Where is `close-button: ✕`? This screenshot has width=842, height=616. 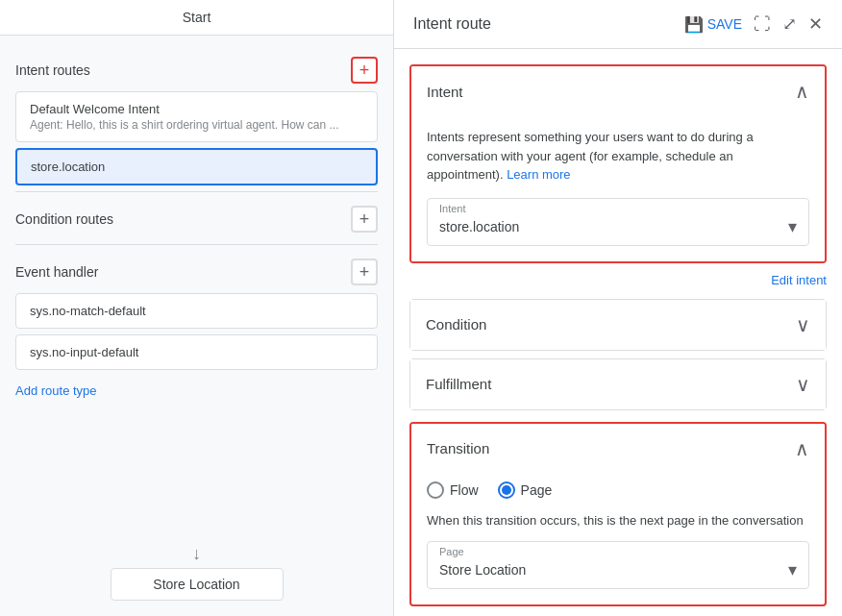
close-button: ✕ is located at coordinates (815, 24).